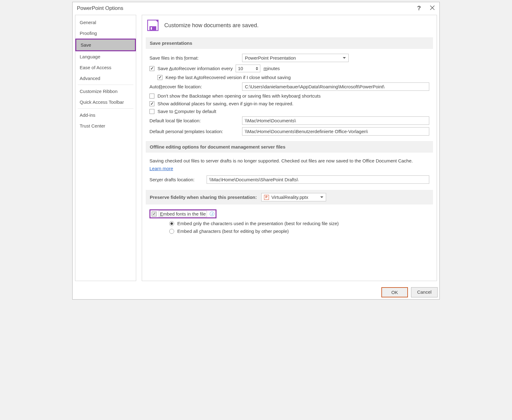 The height and width of the screenshot is (420, 512). Describe the element at coordinates (194, 132) in the screenshot. I see `templates-label: Default personal templates location:` at that location.